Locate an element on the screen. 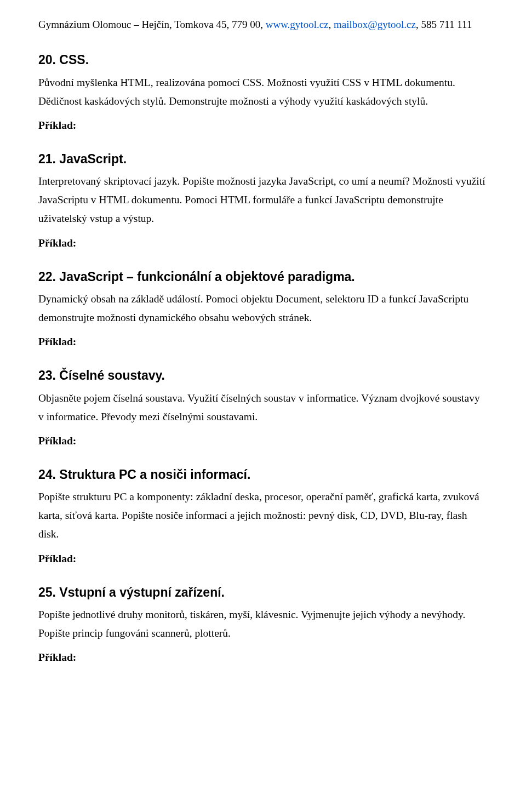 The image size is (526, 812). section-heading: 23. Číselné soustavy. is located at coordinates (263, 375).